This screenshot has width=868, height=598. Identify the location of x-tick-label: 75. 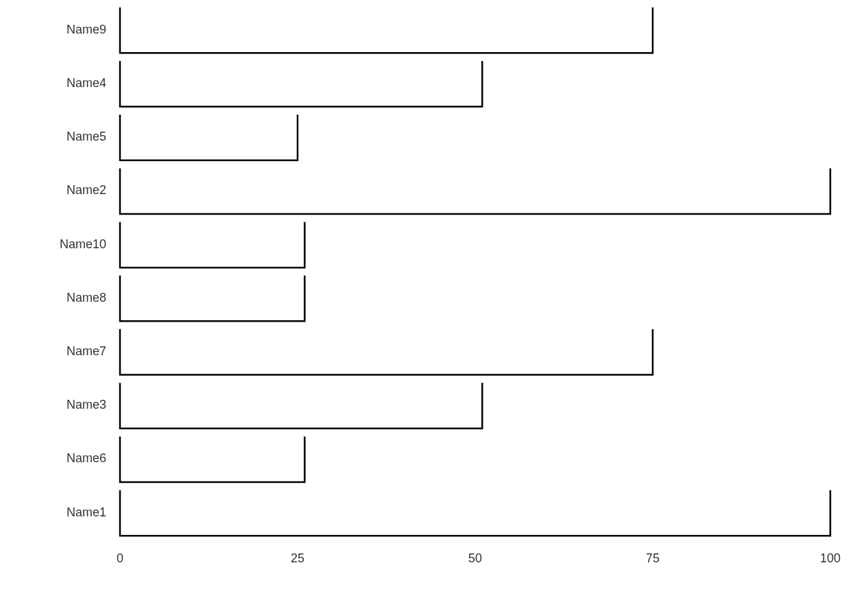
(653, 558).